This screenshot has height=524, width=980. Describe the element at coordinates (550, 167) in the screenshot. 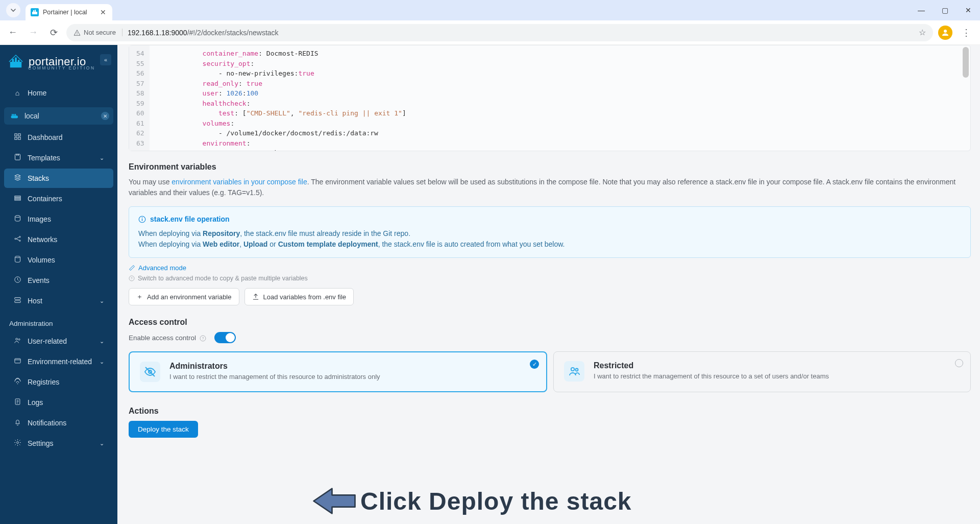

I see `env-vars-title: Environment variables` at that location.